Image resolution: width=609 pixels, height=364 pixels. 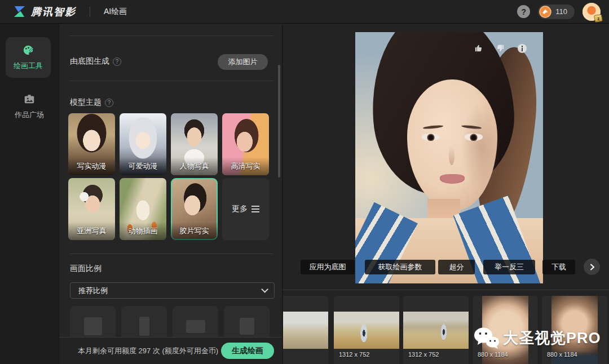 What do you see at coordinates (29, 115) in the screenshot?
I see `sidebar-item-label: 作品广场` at bounding box center [29, 115].